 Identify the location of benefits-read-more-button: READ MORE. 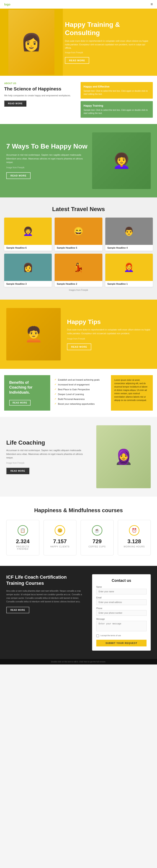
(20, 403).